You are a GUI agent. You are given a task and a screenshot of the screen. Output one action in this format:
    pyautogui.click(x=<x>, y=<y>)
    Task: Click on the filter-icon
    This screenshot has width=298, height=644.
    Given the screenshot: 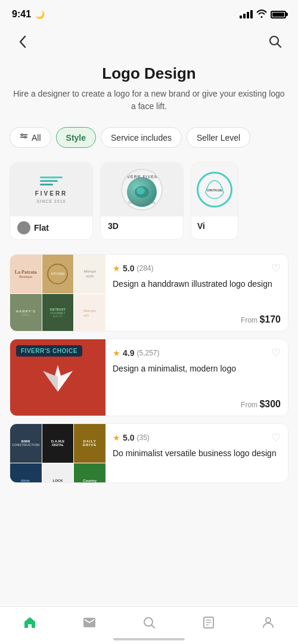 What is the action you would take?
    pyautogui.click(x=24, y=137)
    